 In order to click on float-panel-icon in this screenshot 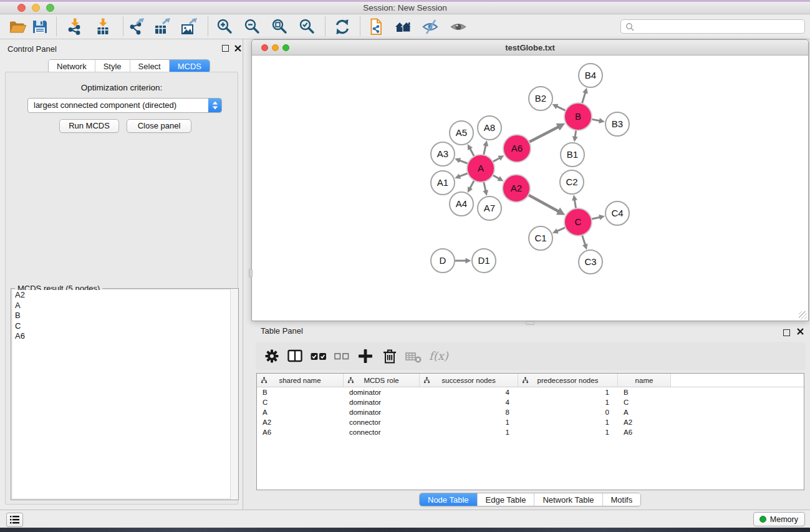, I will do `click(226, 49)`.